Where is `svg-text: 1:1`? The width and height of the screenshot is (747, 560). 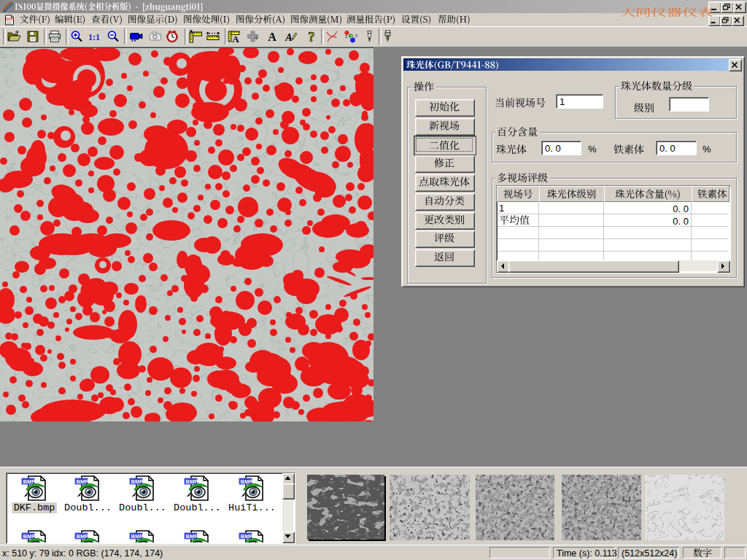
svg-text: 1:1 is located at coordinates (94, 37).